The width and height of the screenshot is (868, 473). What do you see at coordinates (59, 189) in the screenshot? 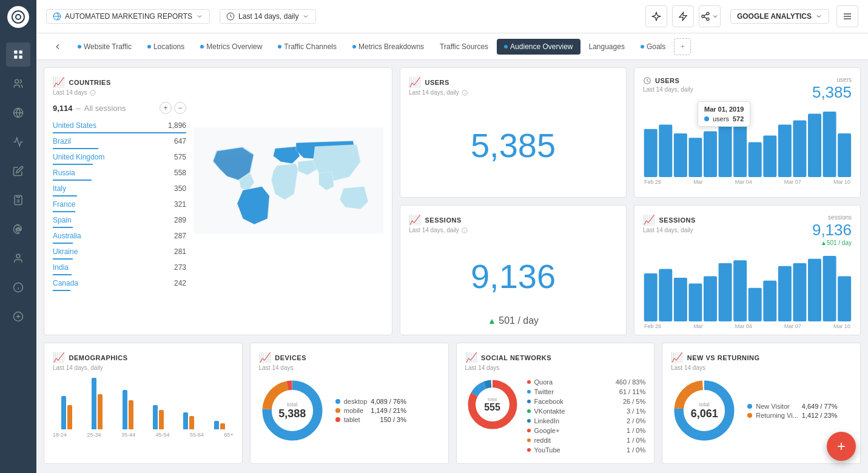
I see `country-name: Italy` at bounding box center [59, 189].